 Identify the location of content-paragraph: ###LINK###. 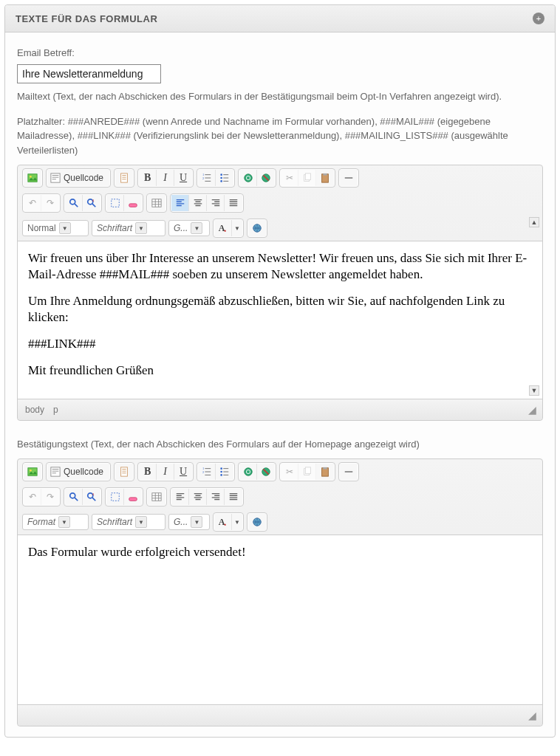
(280, 344).